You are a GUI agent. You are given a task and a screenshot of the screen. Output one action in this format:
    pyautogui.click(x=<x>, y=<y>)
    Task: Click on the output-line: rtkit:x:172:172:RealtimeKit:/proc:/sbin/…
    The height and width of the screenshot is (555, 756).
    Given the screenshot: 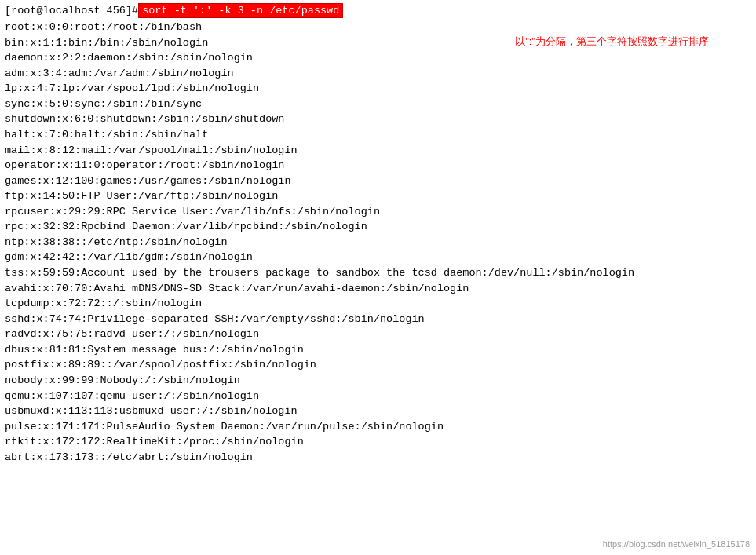 What is the action you would take?
    pyautogui.click(x=378, y=442)
    